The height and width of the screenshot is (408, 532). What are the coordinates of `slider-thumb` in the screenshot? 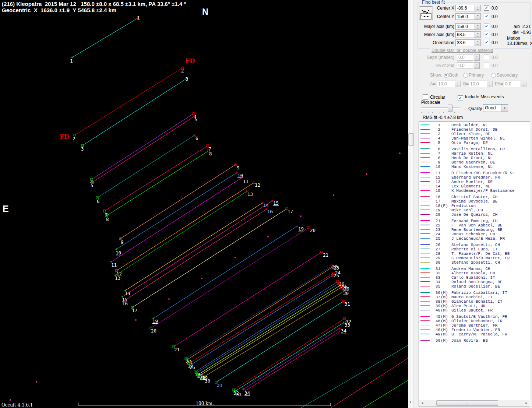 It's located at (450, 108).